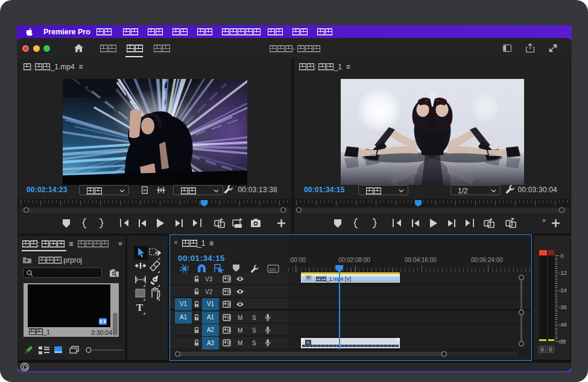 The image size is (588, 382). I want to click on svg-text: T, so click(140, 307).